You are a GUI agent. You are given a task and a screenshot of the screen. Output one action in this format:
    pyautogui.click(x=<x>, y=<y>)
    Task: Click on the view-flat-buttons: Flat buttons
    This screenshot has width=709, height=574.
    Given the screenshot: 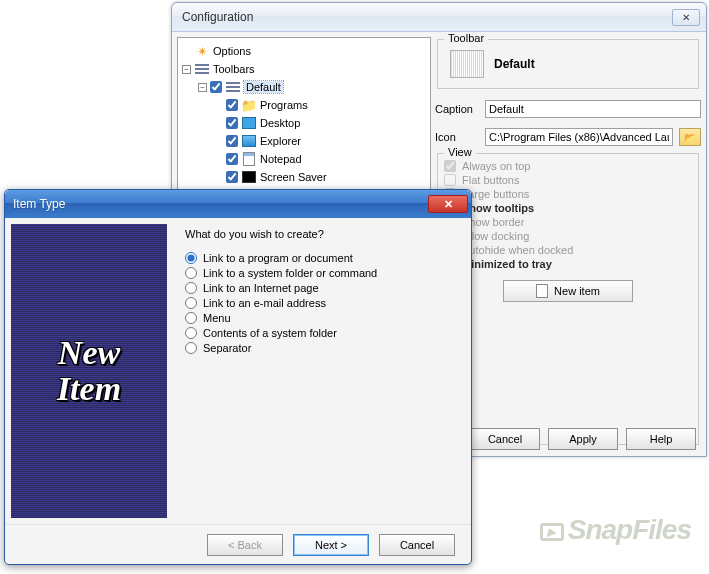 What is the action you would take?
    pyautogui.click(x=568, y=180)
    